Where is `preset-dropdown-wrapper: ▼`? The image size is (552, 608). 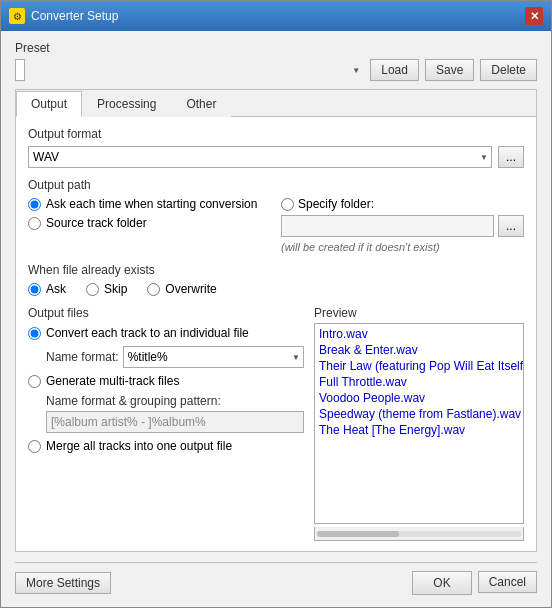 preset-dropdown-wrapper: ▼ is located at coordinates (190, 70).